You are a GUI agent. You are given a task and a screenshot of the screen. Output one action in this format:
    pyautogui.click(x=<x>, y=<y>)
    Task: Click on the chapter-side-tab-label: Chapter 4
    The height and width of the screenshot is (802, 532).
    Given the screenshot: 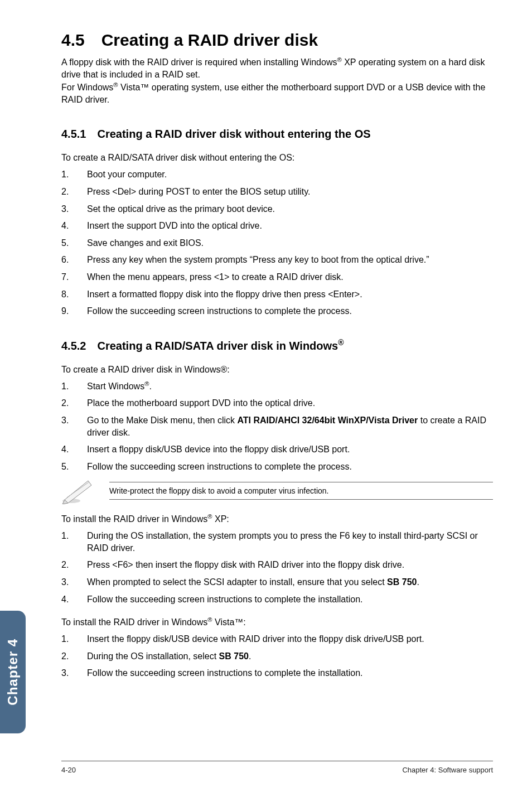 What is the action you would take?
    pyautogui.click(x=13, y=672)
    